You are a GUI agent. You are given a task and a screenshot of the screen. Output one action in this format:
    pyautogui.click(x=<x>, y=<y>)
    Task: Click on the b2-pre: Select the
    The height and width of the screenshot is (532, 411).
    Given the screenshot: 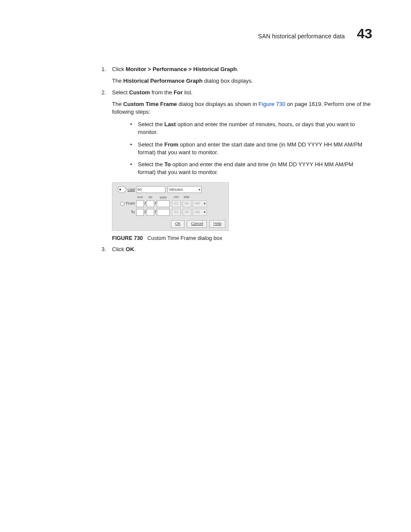 What is the action you would take?
    pyautogui.click(x=151, y=145)
    